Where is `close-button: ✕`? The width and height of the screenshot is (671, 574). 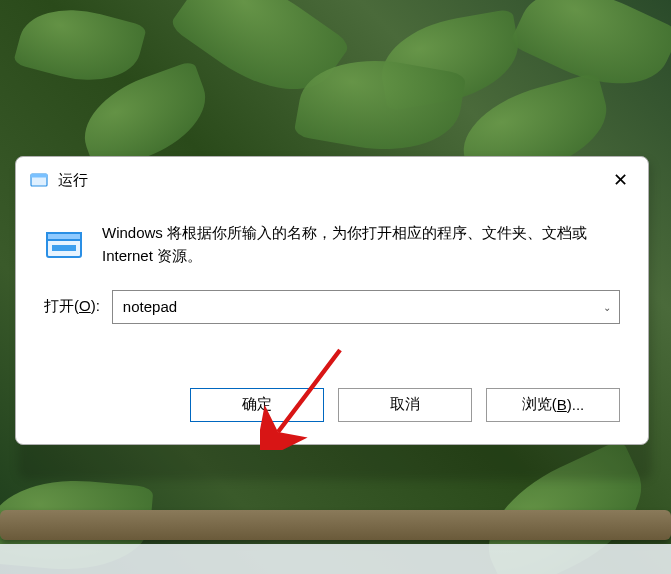 close-button: ✕ is located at coordinates (620, 180).